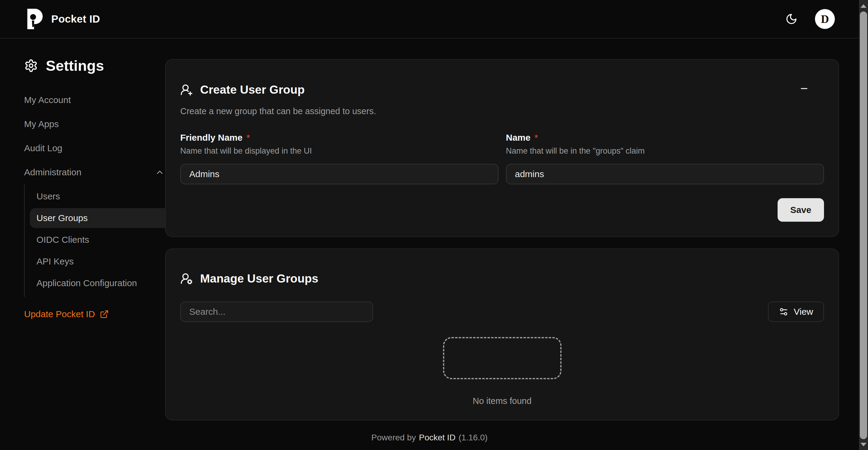 This screenshot has width=868, height=450. Describe the element at coordinates (339, 137) in the screenshot. I see `friendly-name-label: Friendly Name *` at that location.